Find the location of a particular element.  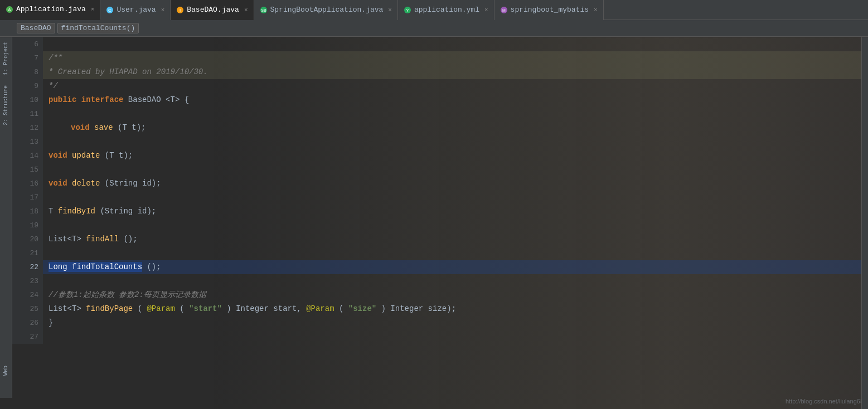

tab-user-java: C User.java × is located at coordinates (135, 10).